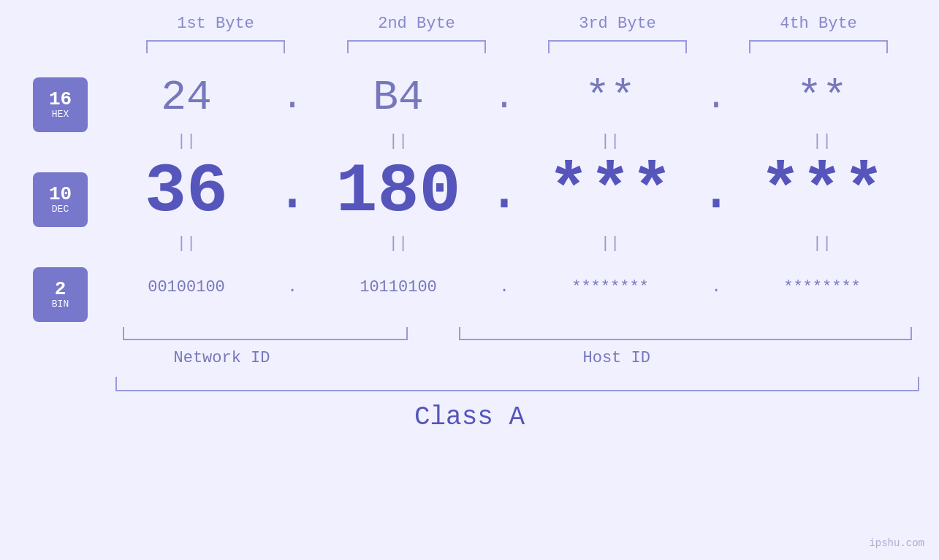 The image size is (939, 560). What do you see at coordinates (292, 98) in the screenshot?
I see `hex-dot1: .` at bounding box center [292, 98].